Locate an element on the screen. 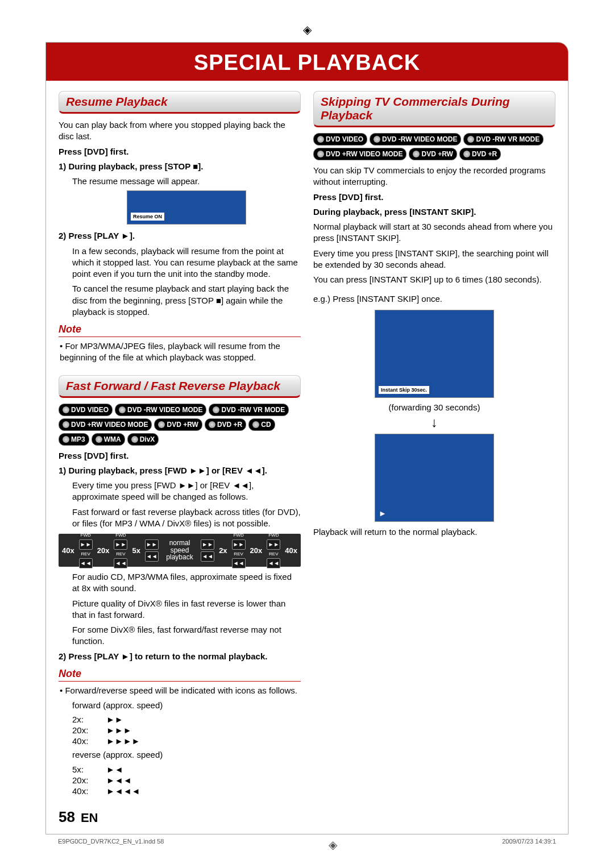 The height and width of the screenshot is (868, 614). page-number: 58EN is located at coordinates (78, 817).